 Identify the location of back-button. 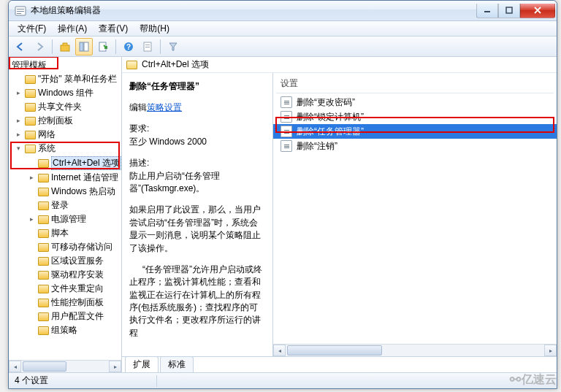
(20, 47).